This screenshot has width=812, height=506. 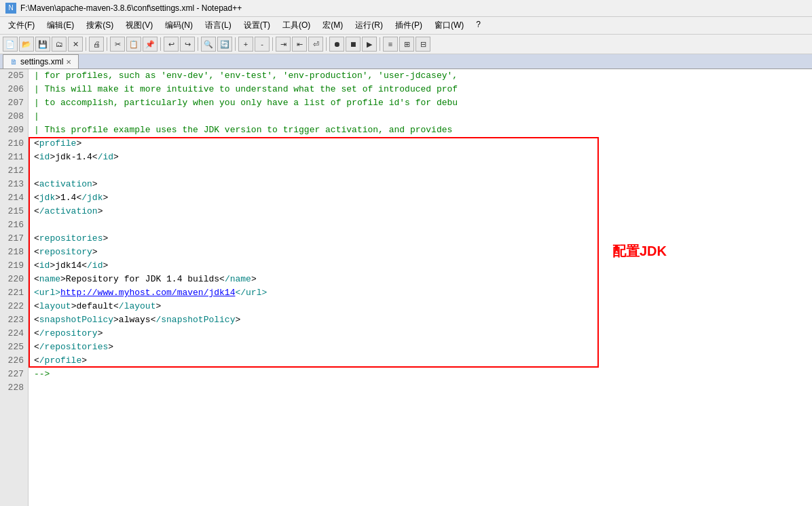 What do you see at coordinates (59, 44) in the screenshot?
I see `tb-save-all: 🗂` at bounding box center [59, 44].